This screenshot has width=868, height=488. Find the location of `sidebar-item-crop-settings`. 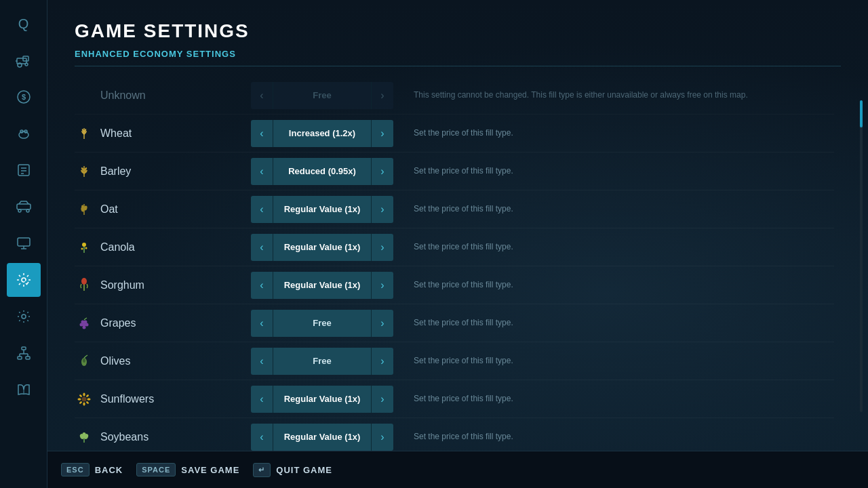

sidebar-item-crop-settings is located at coordinates (24, 280).